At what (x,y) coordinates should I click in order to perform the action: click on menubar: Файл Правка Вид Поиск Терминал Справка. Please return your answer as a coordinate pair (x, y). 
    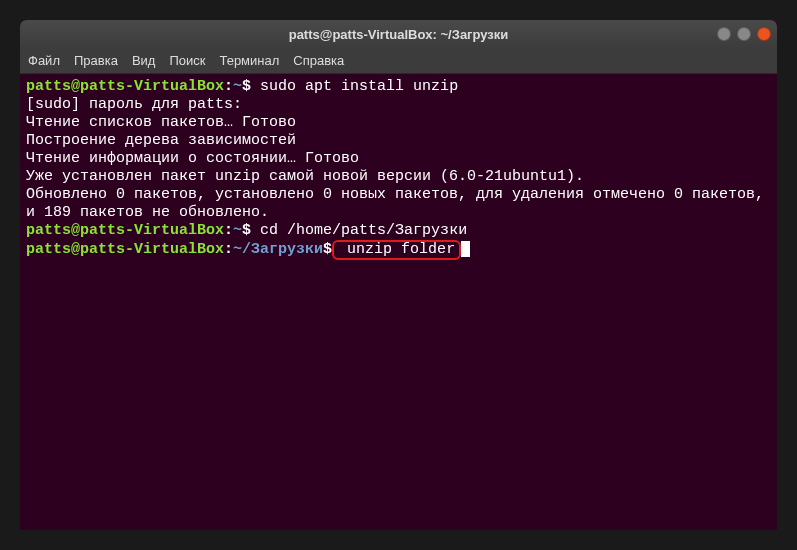
    Looking at the image, I should click on (398, 61).